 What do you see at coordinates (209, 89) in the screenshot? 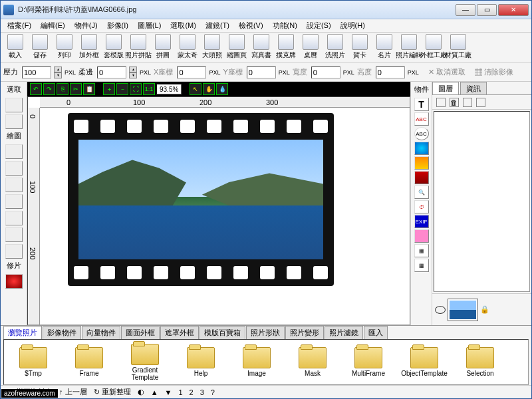
I see `hand-tool: ✋` at bounding box center [209, 89].